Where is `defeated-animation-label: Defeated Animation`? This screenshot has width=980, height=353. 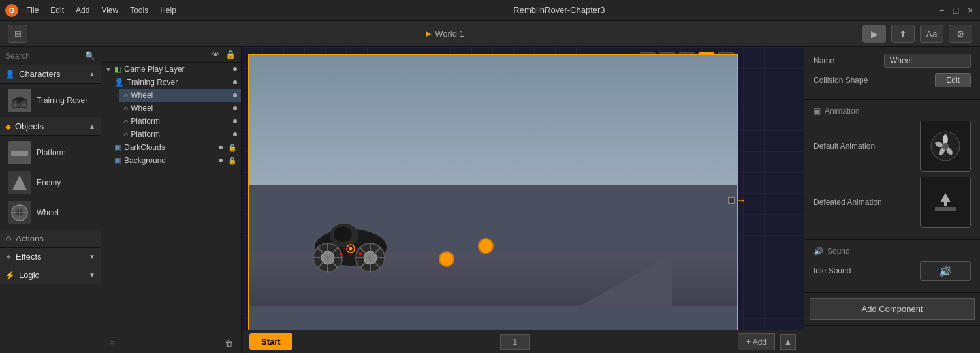 defeated-animation-label: Defeated Animation is located at coordinates (847, 202).